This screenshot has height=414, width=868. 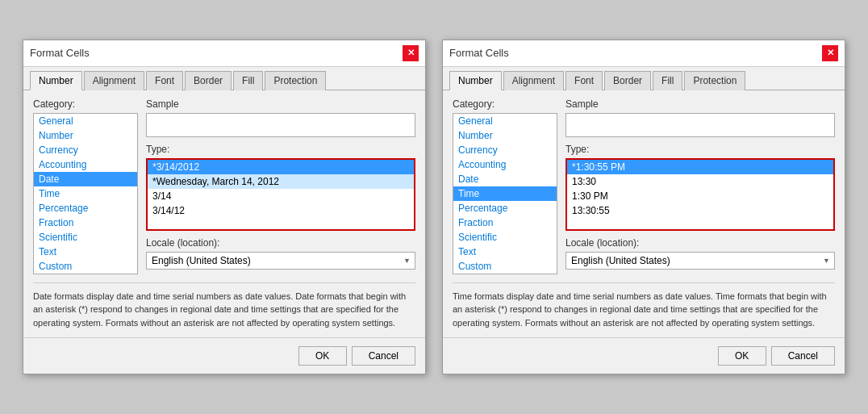 I want to click on category-label-2: Category:, so click(x=505, y=104).